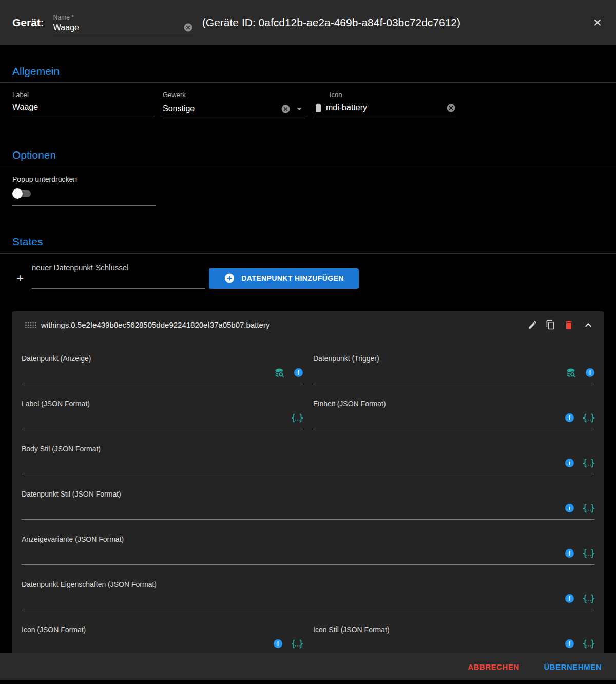 This screenshot has width=616, height=684. What do you see at coordinates (119, 276) in the screenshot?
I see `new-datapoint-field: neuer Datenpunkt-Schlüssel` at bounding box center [119, 276].